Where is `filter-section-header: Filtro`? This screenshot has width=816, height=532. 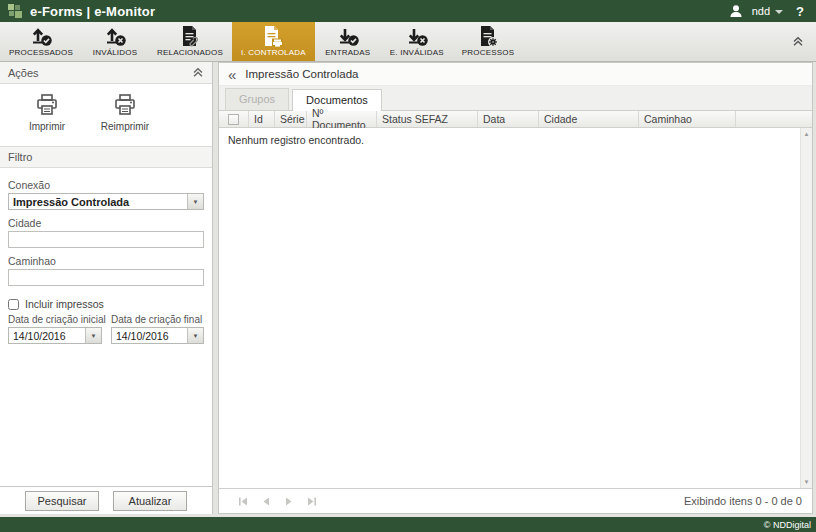 filter-section-header: Filtro is located at coordinates (106, 157).